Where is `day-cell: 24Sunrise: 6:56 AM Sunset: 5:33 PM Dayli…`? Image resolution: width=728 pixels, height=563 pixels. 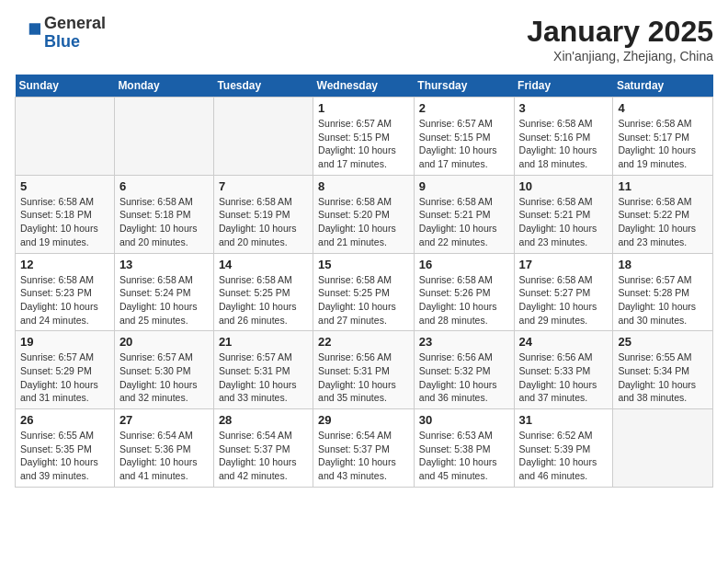 day-cell: 24Sunrise: 6:56 AM Sunset: 5:33 PM Dayli… is located at coordinates (563, 370).